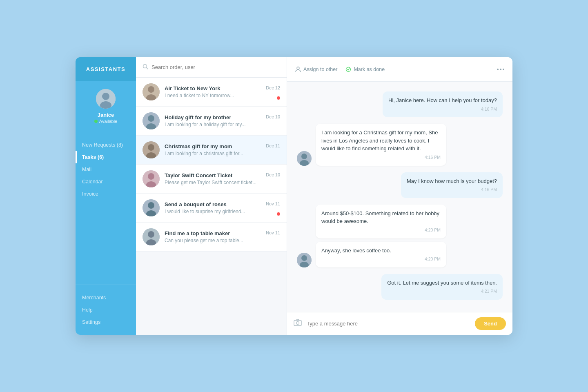 Image resolution: width=588 pixels, height=392 pixels. Describe the element at coordinates (452, 181) in the screenshot. I see `message-text-2: May I know how much is your budget?` at that location.